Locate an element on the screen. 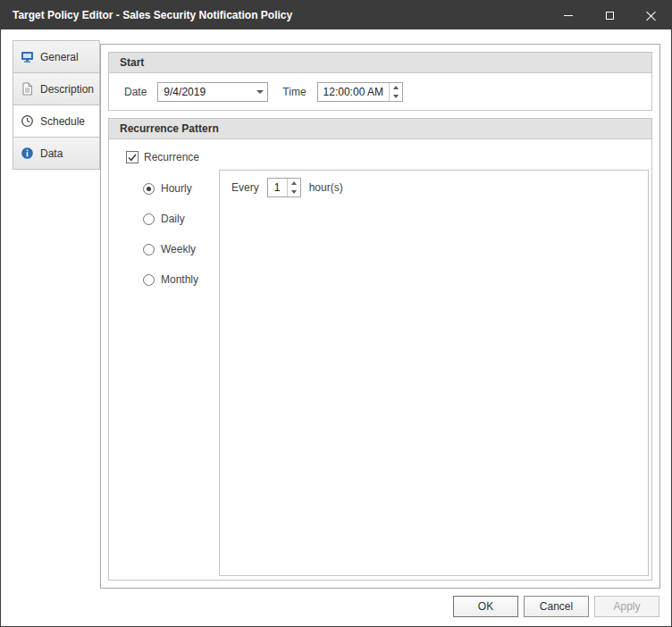 The image size is (672, 627). time-label: Time is located at coordinates (294, 92).